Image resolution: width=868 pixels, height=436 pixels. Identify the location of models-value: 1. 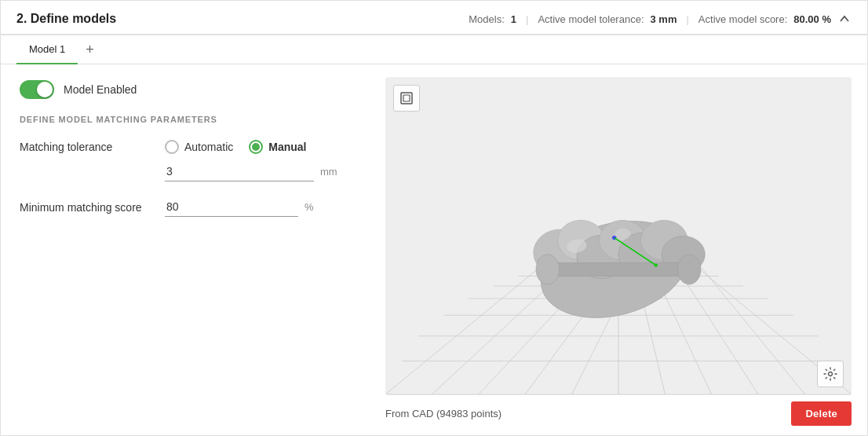
(513, 19).